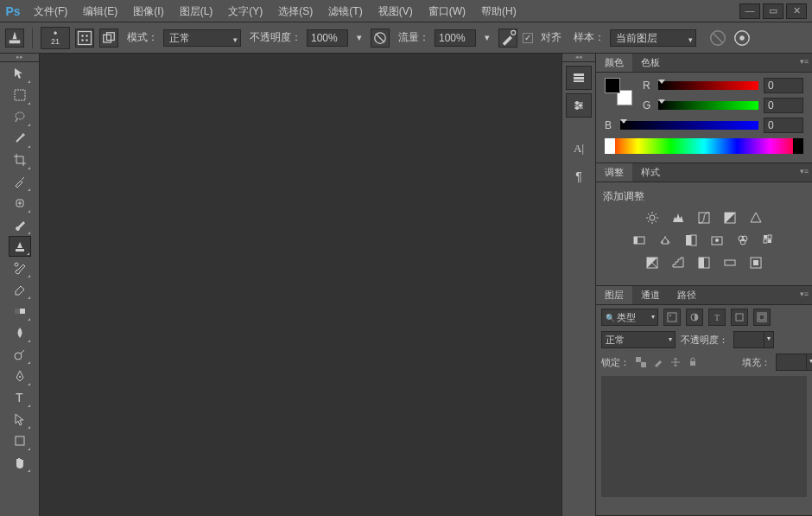 This screenshot has height=516, width=812. What do you see at coordinates (50, 11) in the screenshot?
I see `menu-file: 文件(F)` at bounding box center [50, 11].